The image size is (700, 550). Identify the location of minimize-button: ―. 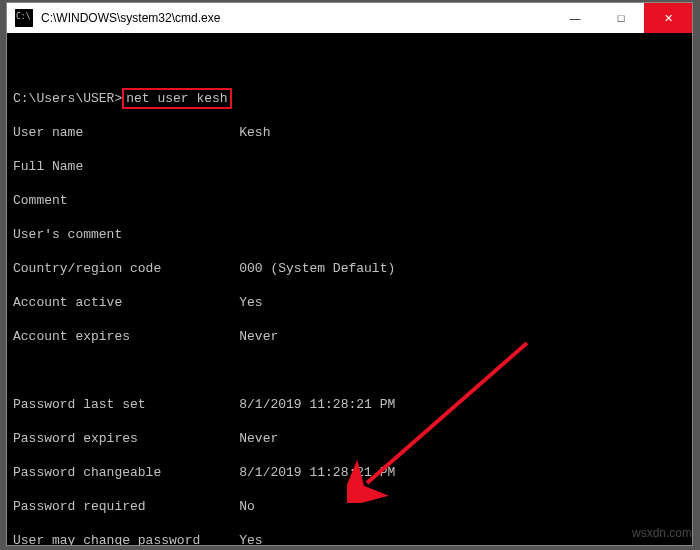
(575, 18).